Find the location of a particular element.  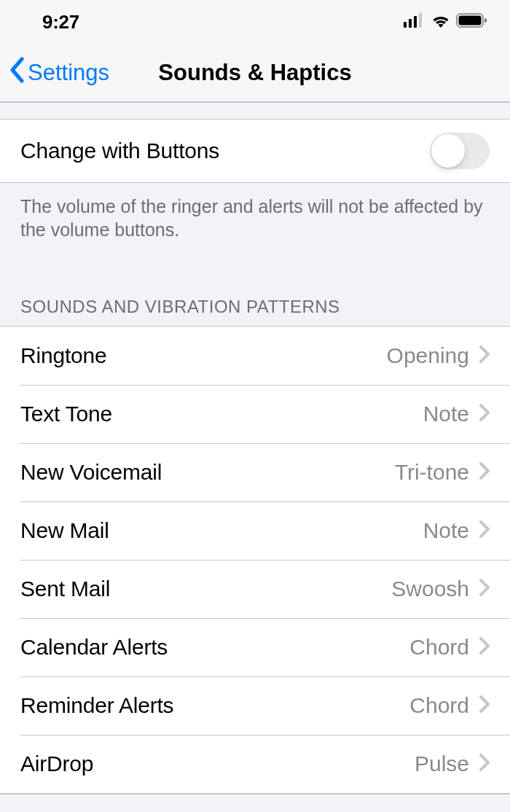

row-label: New Mail is located at coordinates (221, 531).